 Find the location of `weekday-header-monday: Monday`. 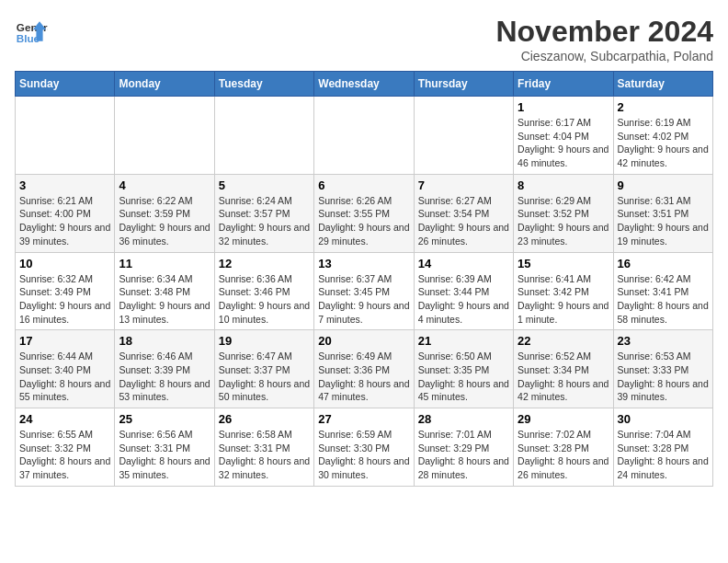

weekday-header-monday: Monday is located at coordinates (165, 85).